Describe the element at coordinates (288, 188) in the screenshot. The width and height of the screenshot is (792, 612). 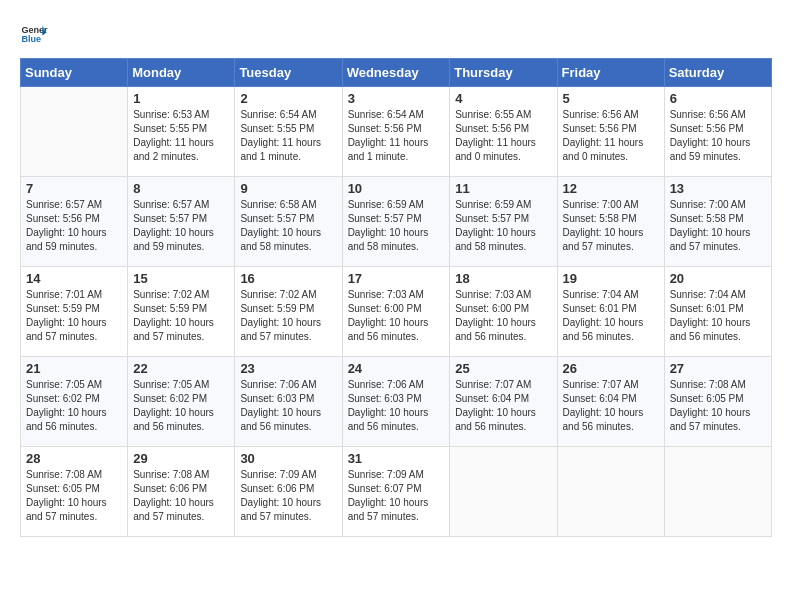
I see `day-number: 9` at that location.